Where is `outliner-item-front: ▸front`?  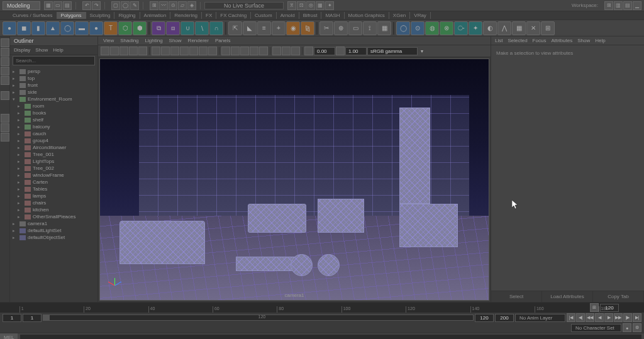
outliner-item-front: ▸front is located at coordinates (54, 86).